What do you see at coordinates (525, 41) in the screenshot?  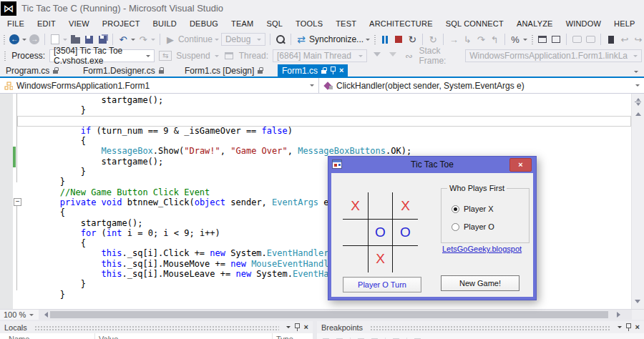 I see `hex-display-caret` at bounding box center [525, 41].